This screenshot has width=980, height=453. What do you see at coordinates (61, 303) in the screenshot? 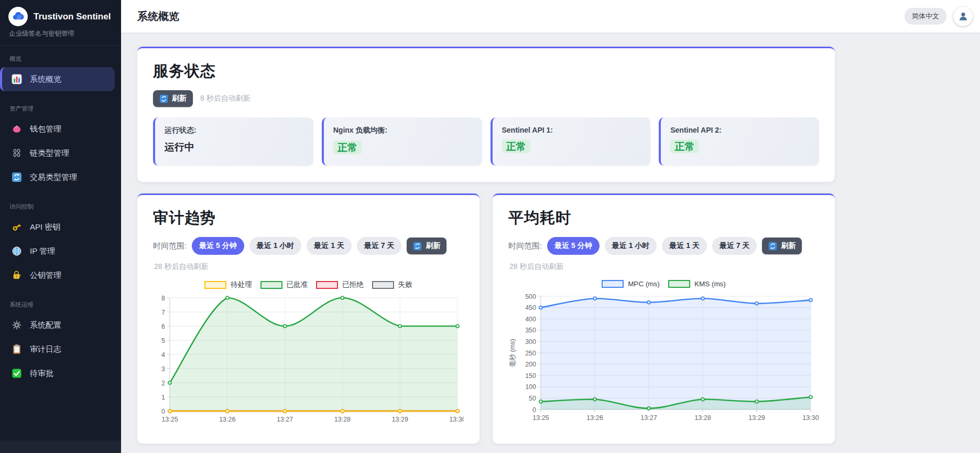
I see `sidebar-section-operations: 系统运维` at bounding box center [61, 303].